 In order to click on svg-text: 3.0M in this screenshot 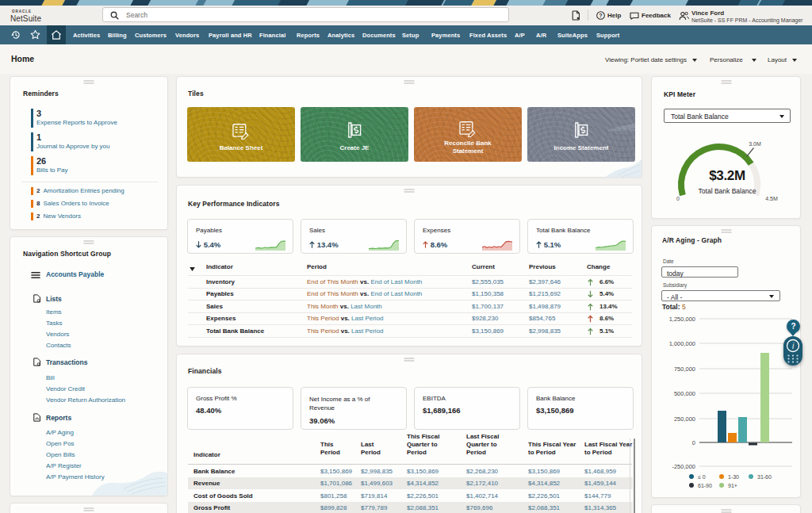, I will do `click(755, 144)`.